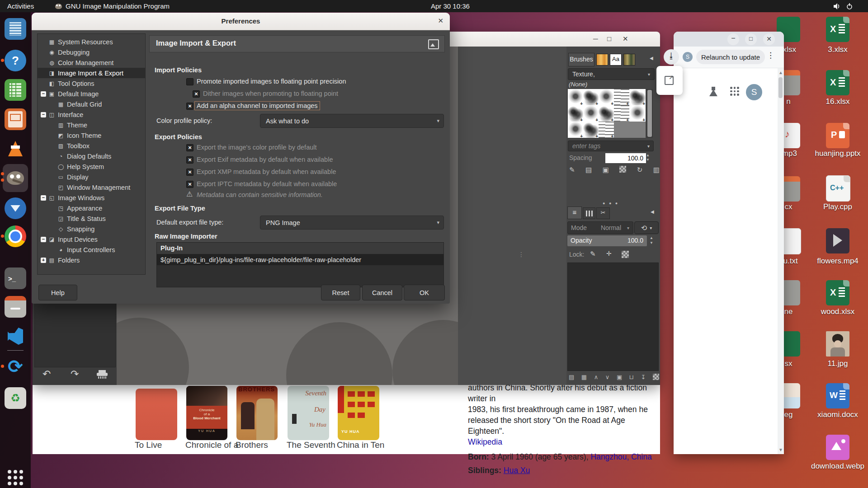 The height and width of the screenshot is (488, 868). I want to click on export-color-profile-label: Export the image's color profile by defa…, so click(257, 147).